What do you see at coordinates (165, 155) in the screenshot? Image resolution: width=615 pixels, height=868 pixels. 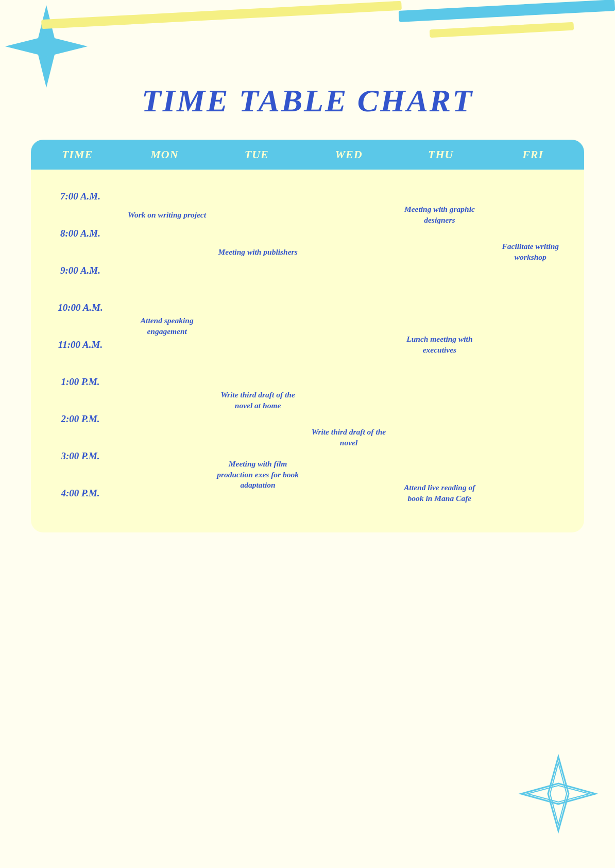 I see `header-mon: MON` at bounding box center [165, 155].